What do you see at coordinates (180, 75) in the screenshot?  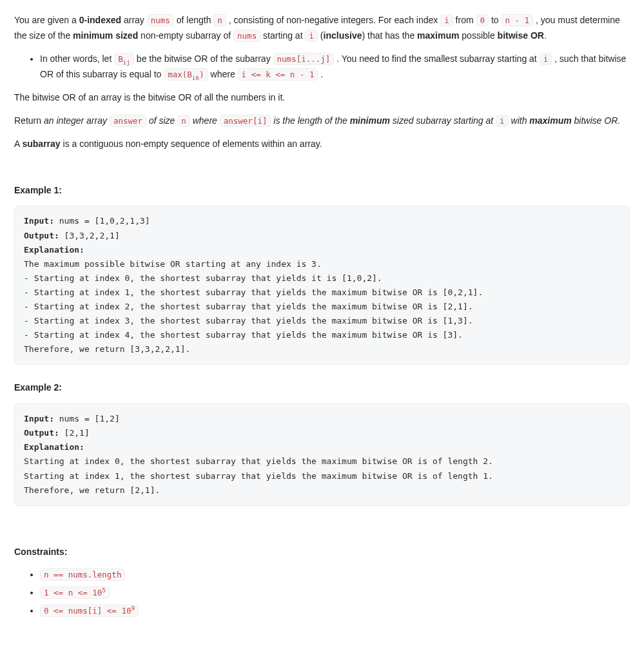 I see `code-text: max(B` at bounding box center [180, 75].